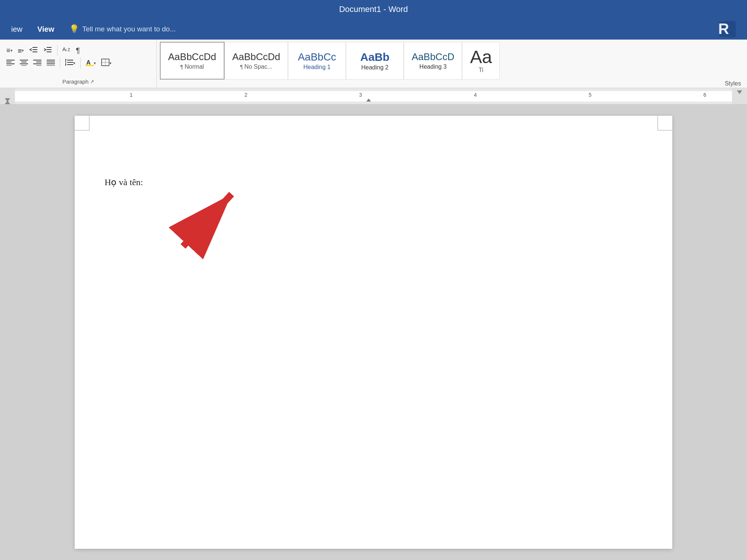 The height and width of the screenshot is (560, 747). I want to click on tell-me-text: Tell me what you want to do..., so click(129, 29).